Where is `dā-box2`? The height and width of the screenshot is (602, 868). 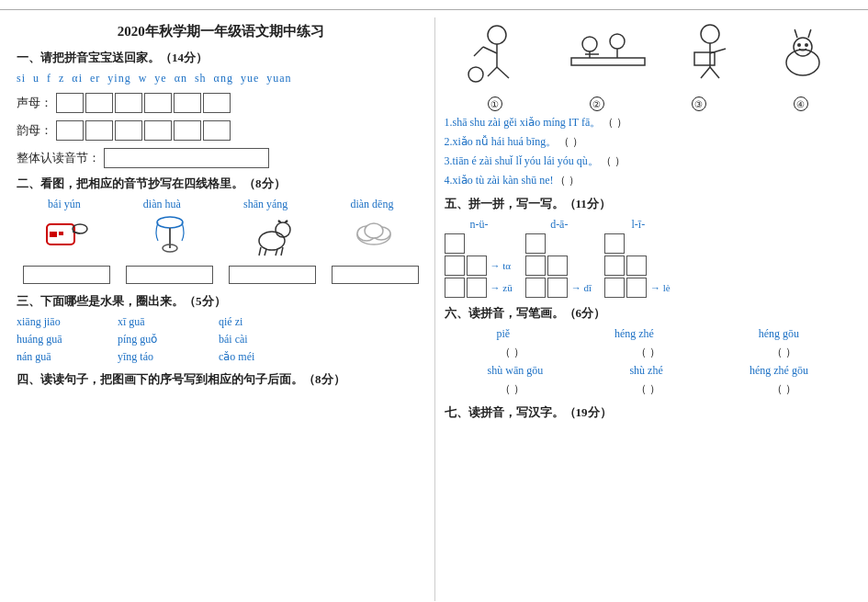
dā-box2 is located at coordinates (535, 266).